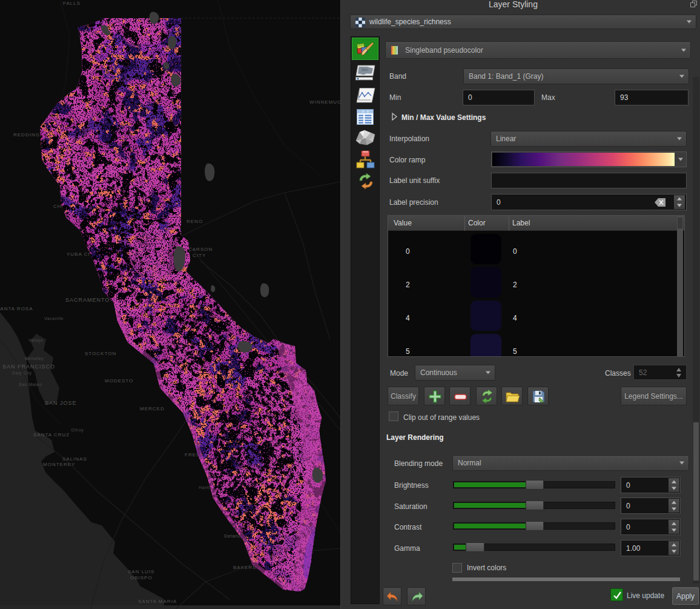 The height and width of the screenshot is (609, 700). Describe the element at coordinates (119, 381) in the screenshot. I see `svg-text: MODESTO` at that location.